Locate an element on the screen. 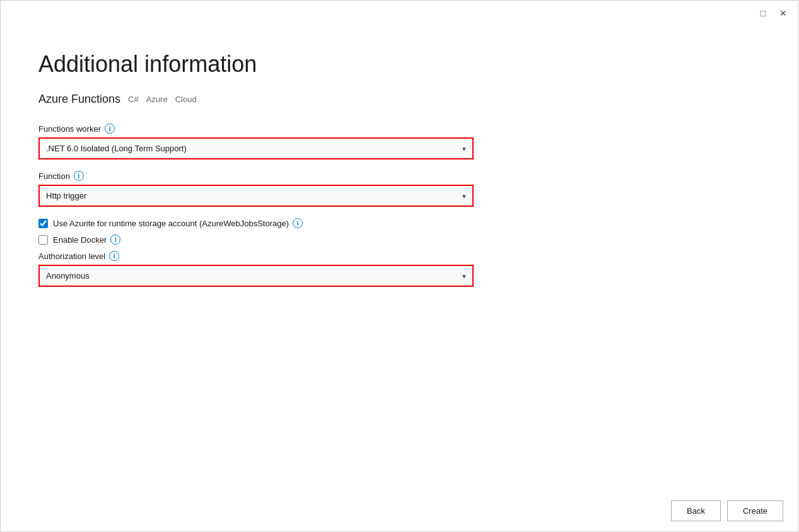  enable-docker-checkbox is located at coordinates (43, 240).